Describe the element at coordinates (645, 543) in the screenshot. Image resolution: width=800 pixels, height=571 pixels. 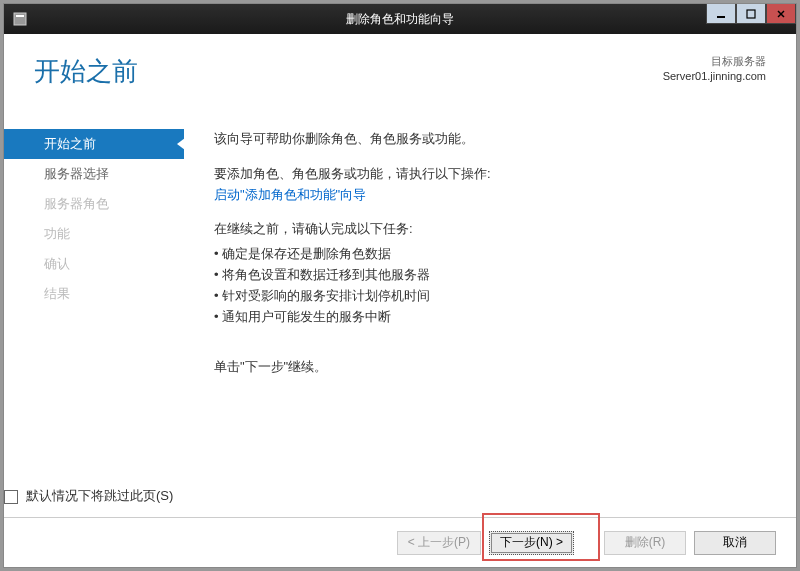
I see `remove-button: 删除(R)` at that location.